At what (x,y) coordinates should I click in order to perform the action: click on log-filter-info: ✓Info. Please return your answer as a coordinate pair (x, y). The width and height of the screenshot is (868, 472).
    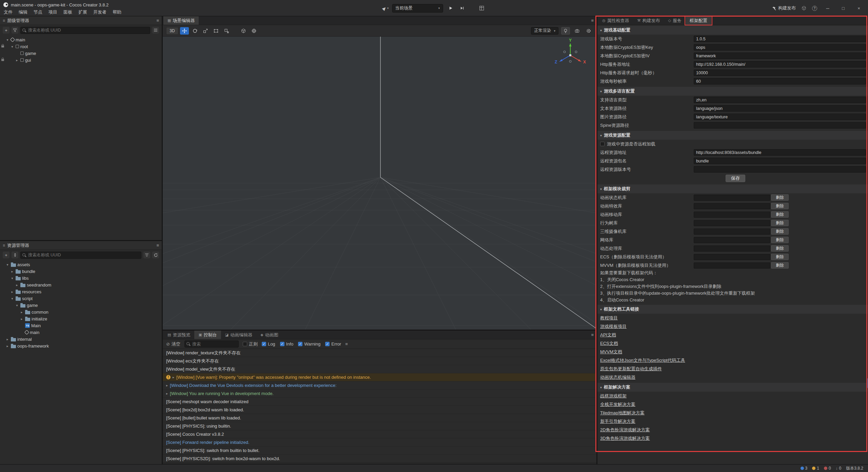
    Looking at the image, I should click on (287, 344).